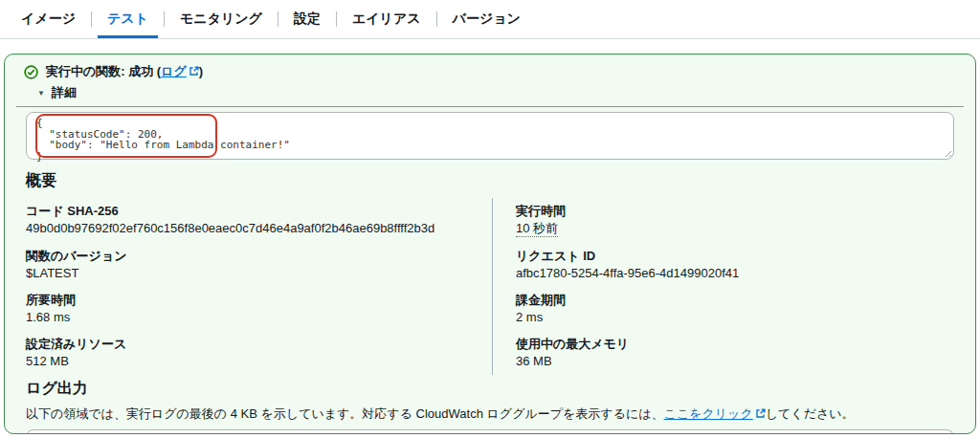  What do you see at coordinates (490, 415) in the screenshot?
I see `log-output-description: 以下の領域では、実行ログの最後の 4 KB を示しています。対応する Cloud…` at bounding box center [490, 415].